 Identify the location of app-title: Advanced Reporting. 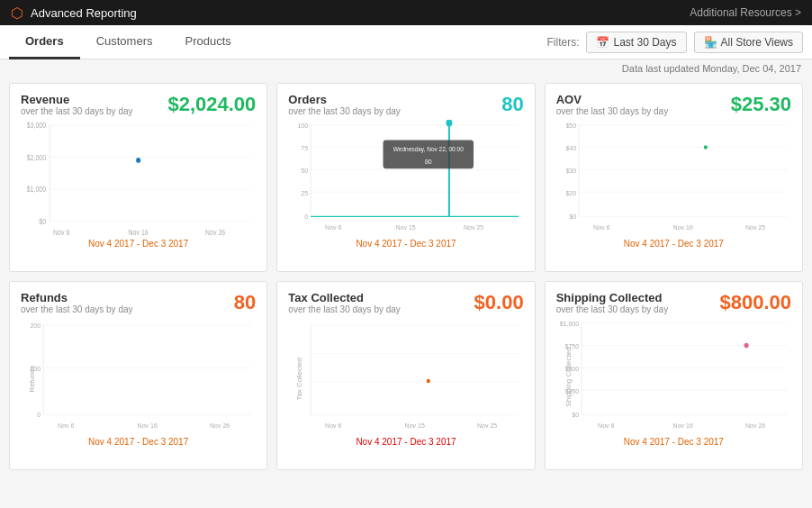
(84, 13).